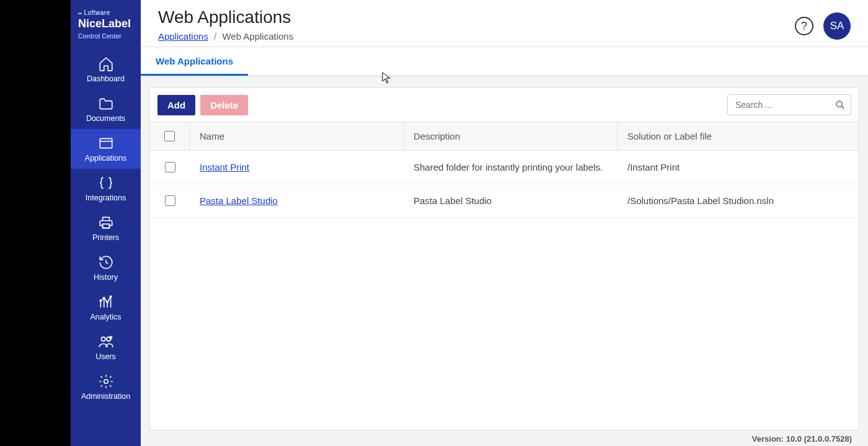 Image resolution: width=868 pixels, height=446 pixels. Describe the element at coordinates (195, 61) in the screenshot. I see `tab-web-applications: Web Applications` at that location.